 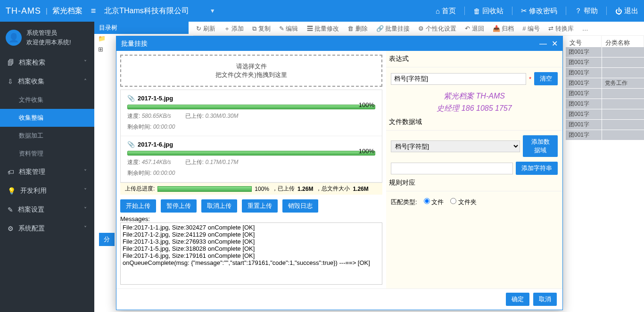 I want to click on minimize-icon: —, so click(x=543, y=44).